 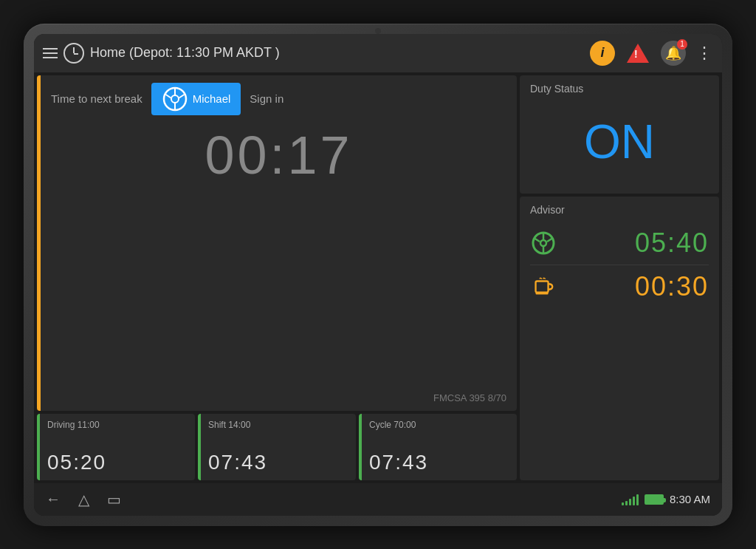 What do you see at coordinates (53, 499) in the screenshot?
I see `back-button: ←` at bounding box center [53, 499].